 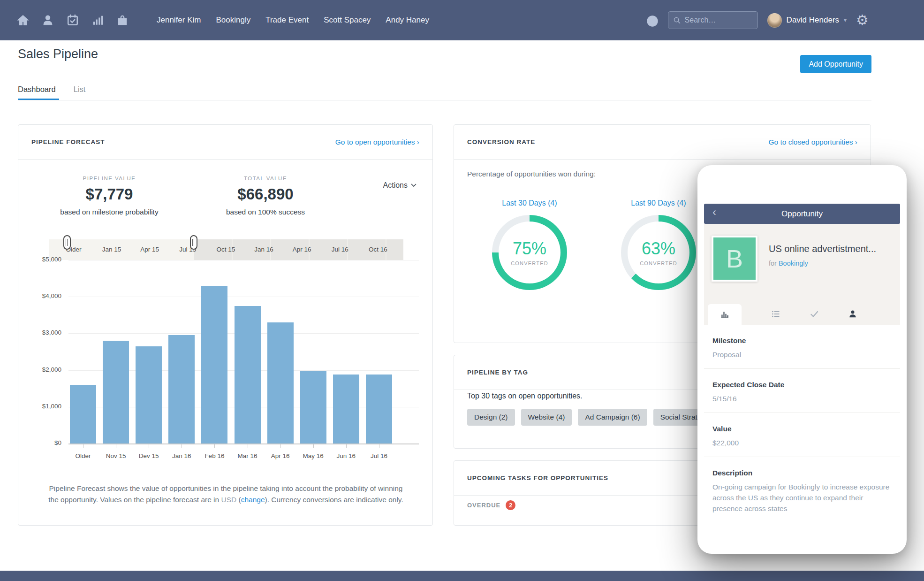 What do you see at coordinates (836, 64) in the screenshot?
I see `add-opportunity-button: Add Opportunity` at bounding box center [836, 64].